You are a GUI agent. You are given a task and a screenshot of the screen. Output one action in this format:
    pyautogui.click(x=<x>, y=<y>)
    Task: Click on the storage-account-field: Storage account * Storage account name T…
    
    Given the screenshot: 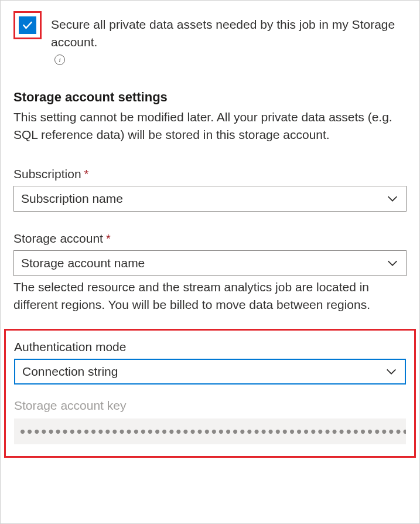 What is the action you would take?
    pyautogui.click(x=210, y=273)
    